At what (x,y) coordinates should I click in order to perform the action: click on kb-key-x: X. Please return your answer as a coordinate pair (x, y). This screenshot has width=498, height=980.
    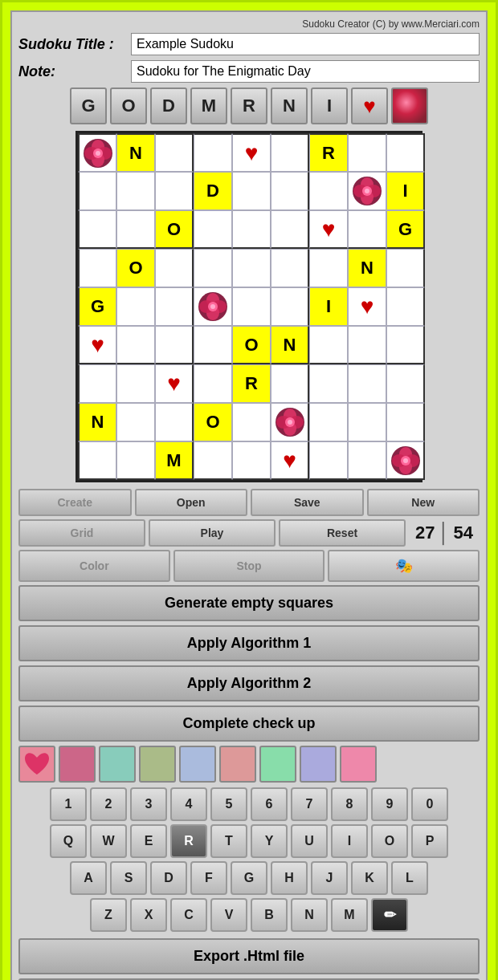
    Looking at the image, I should click on (149, 915).